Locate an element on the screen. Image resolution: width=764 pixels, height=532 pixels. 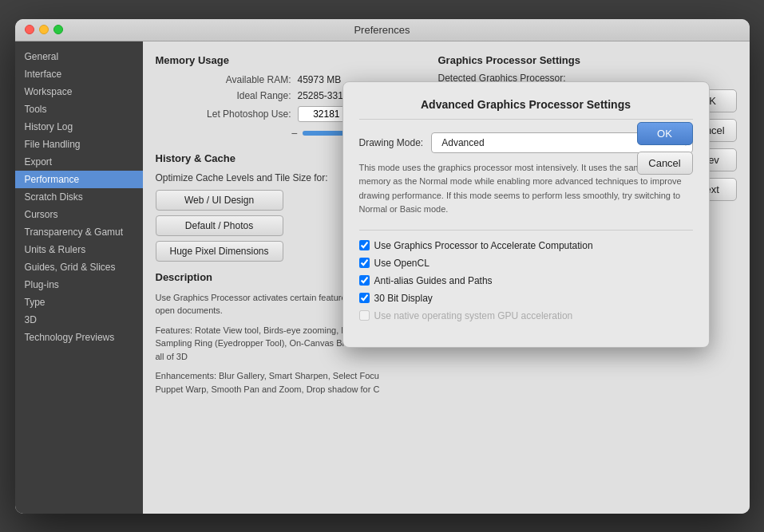
sidebar-item-transparency-gamut: Transparency & Gamut is located at coordinates (79, 232).